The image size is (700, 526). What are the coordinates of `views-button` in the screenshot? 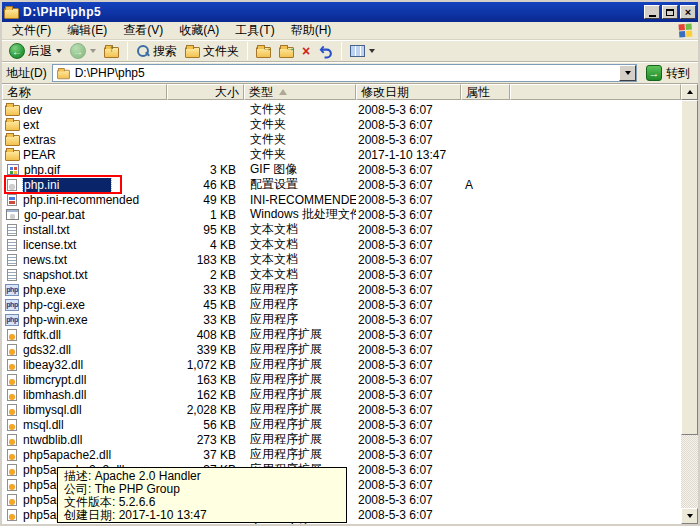 It's located at (362, 51).